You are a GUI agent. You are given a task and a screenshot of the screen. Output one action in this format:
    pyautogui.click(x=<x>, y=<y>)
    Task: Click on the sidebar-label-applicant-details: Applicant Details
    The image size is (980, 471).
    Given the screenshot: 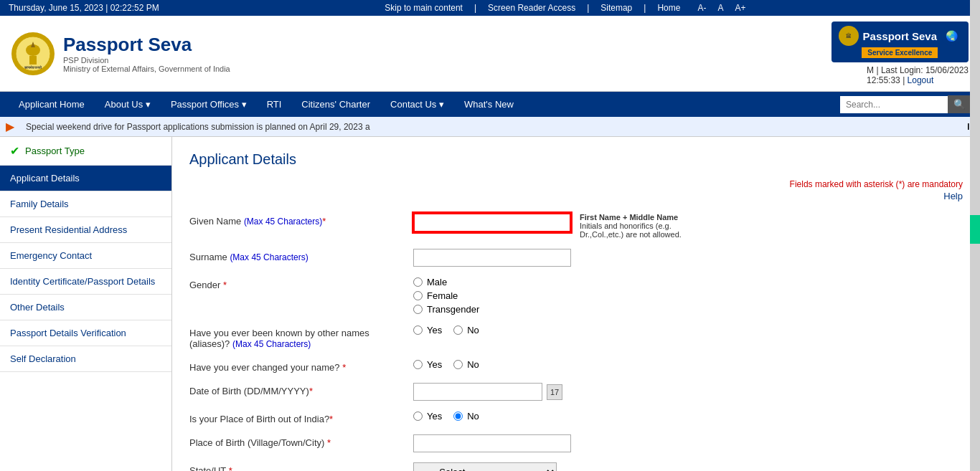 What is the action you would take?
    pyautogui.click(x=44, y=178)
    